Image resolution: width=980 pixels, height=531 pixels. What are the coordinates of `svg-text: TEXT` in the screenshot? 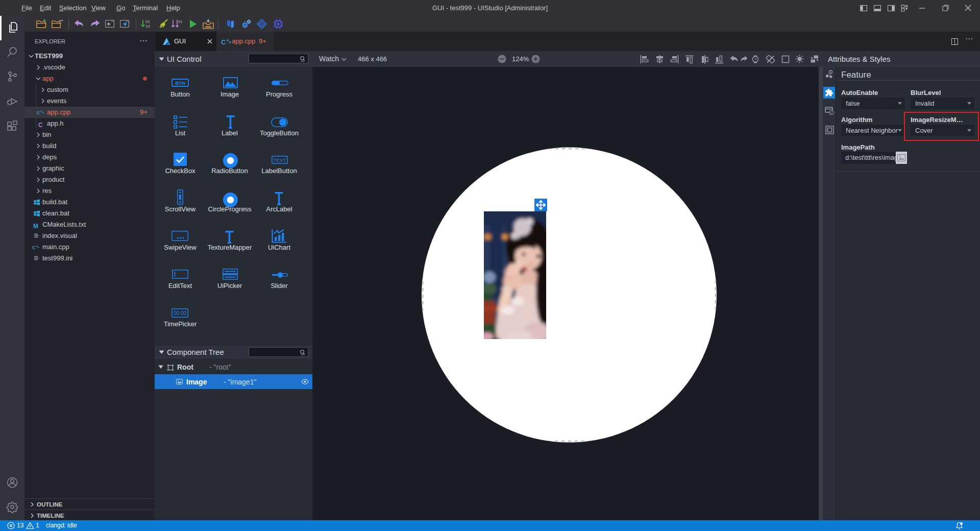 It's located at (280, 160).